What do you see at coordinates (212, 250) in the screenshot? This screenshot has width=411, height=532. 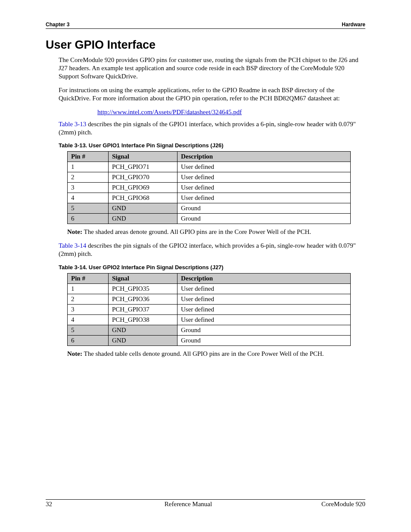 I see `table2-intro: Table 3-14 describes the pin signals of …` at bounding box center [212, 250].